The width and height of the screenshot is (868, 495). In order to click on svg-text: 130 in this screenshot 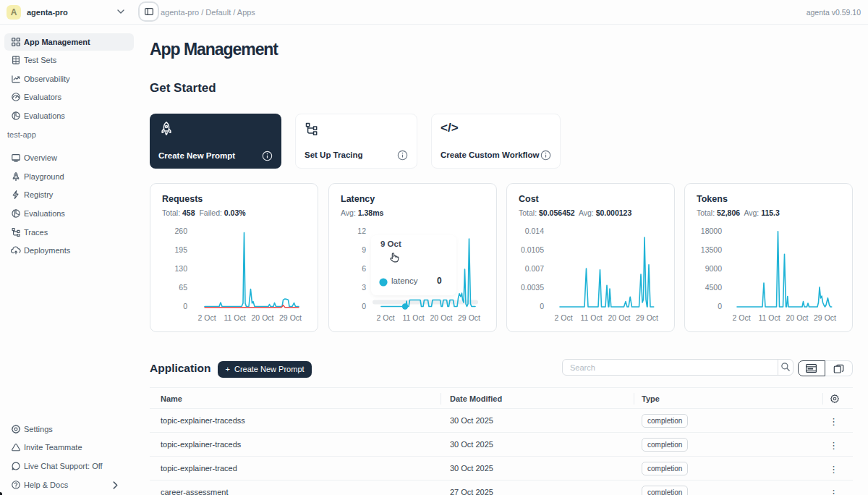, I will do `click(181, 268)`.